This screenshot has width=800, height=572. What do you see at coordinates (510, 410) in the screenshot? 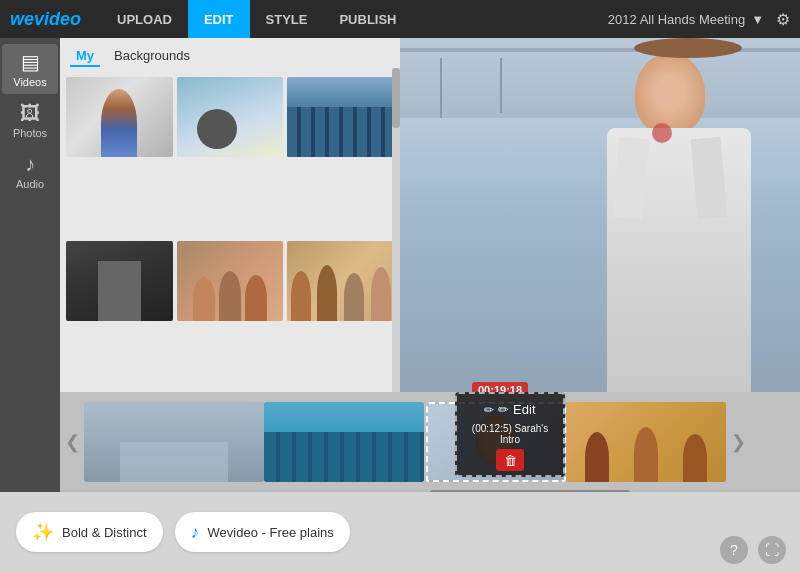
I see `edit-clip-button: ✏ ✏ Edit` at bounding box center [510, 410].